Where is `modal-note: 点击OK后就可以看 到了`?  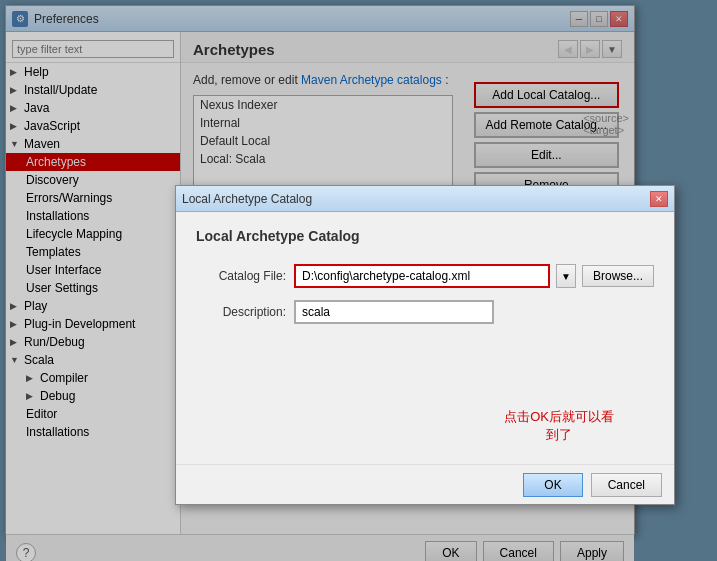
modal-note: 点击OK后就可以看 到了 is located at coordinates (559, 426).